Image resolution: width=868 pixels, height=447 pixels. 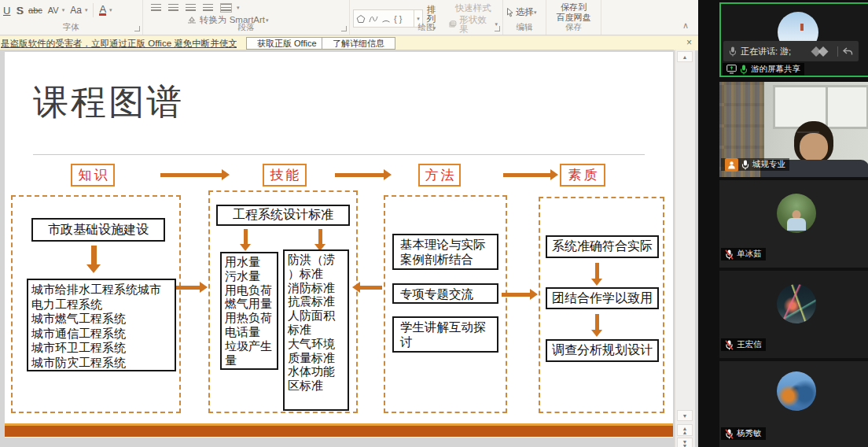 I want to click on license-warning-link: 是盗版软件的受害者，立即通过正版 Office 避免中断并使文件保持安全。, so click(x=119, y=44).